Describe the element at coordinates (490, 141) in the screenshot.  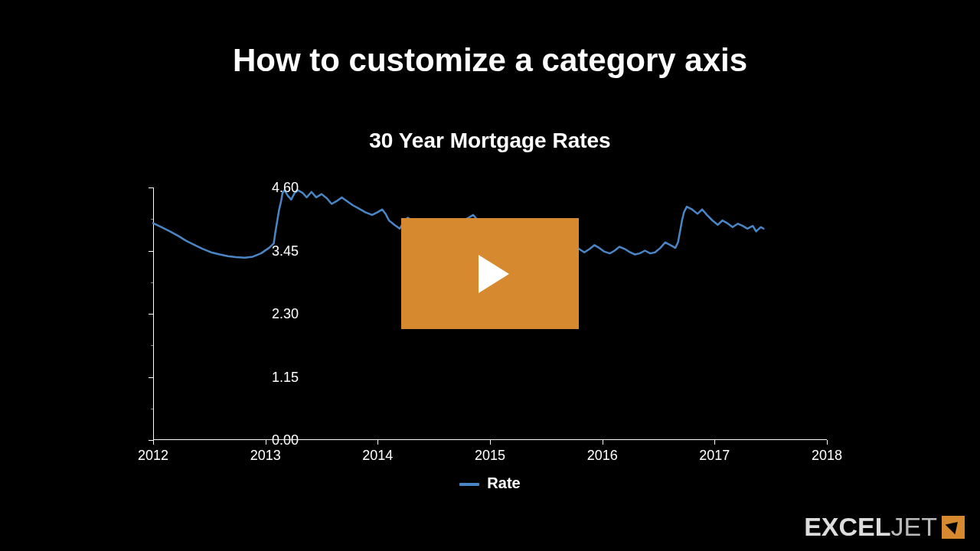
I see `chart-title: 30 Year Mortgage Rates` at that location.